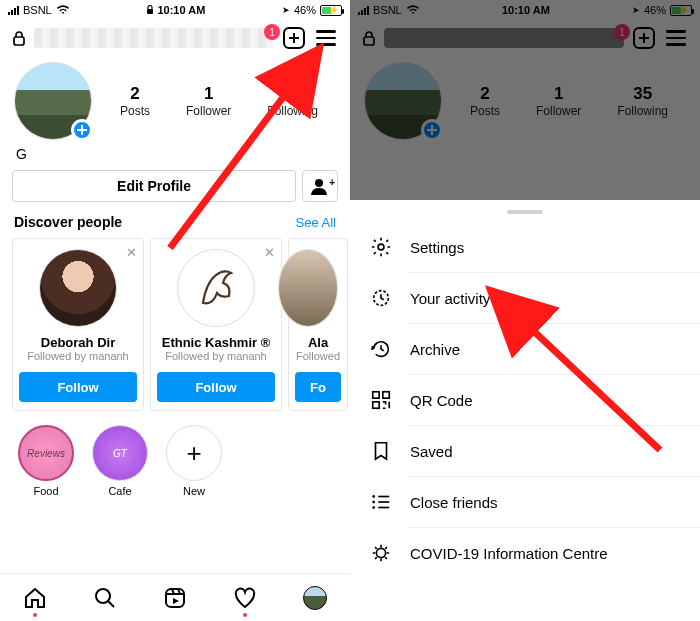 The width and height of the screenshot is (700, 621). Describe the element at coordinates (525, 298) in the screenshot. I see `menu-your-activity: Your activity` at that location.